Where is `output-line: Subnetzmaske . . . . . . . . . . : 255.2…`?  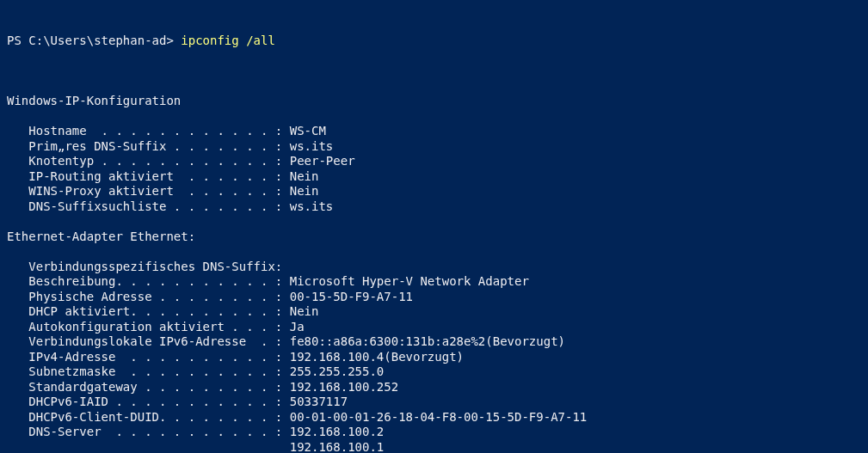 output-line: Subnetzmaske . . . . . . . . . . : 255.2… is located at coordinates (434, 372).